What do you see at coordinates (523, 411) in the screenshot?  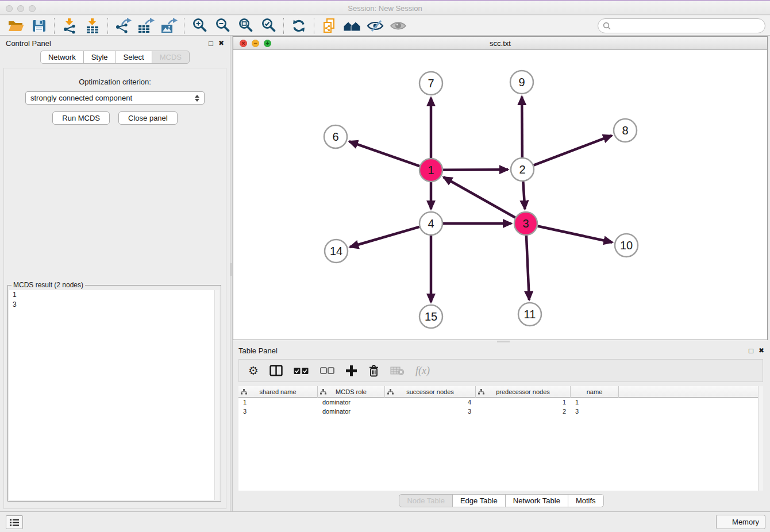 I see `table-cell: 2` at bounding box center [523, 411].